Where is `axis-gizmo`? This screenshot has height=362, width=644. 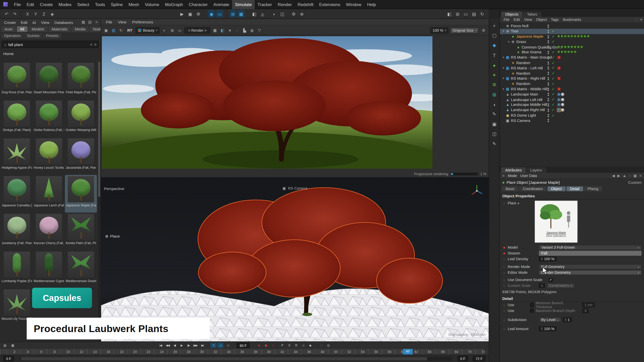 axis-gizmo is located at coordinates (477, 191).